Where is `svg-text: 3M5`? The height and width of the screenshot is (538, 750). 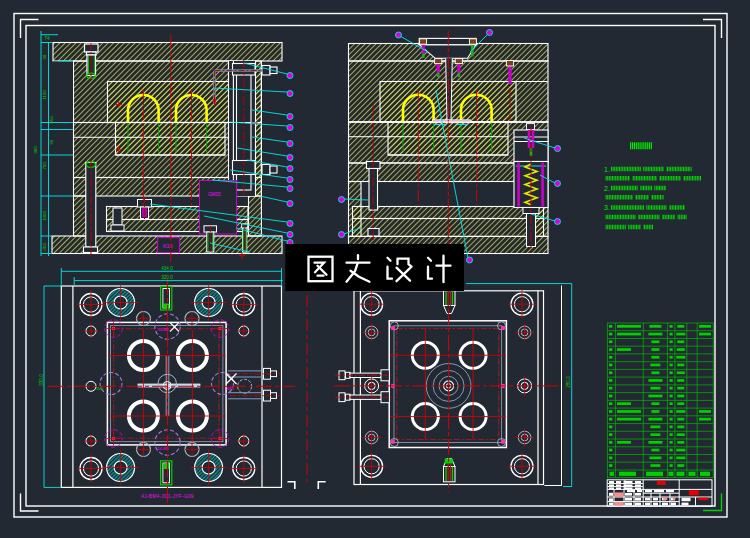
svg-text: 3M5 is located at coordinates (230, 389).